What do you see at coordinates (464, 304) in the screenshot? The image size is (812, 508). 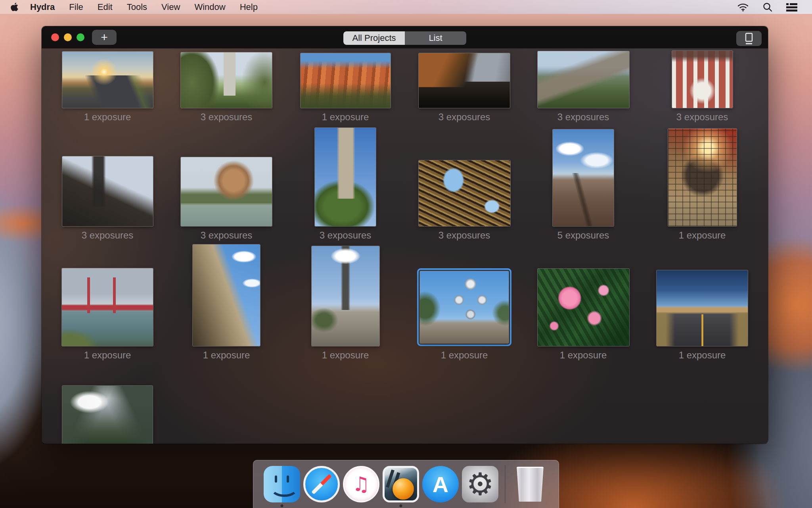 I see `project-item-selected: 1 exposure` at bounding box center [464, 304].